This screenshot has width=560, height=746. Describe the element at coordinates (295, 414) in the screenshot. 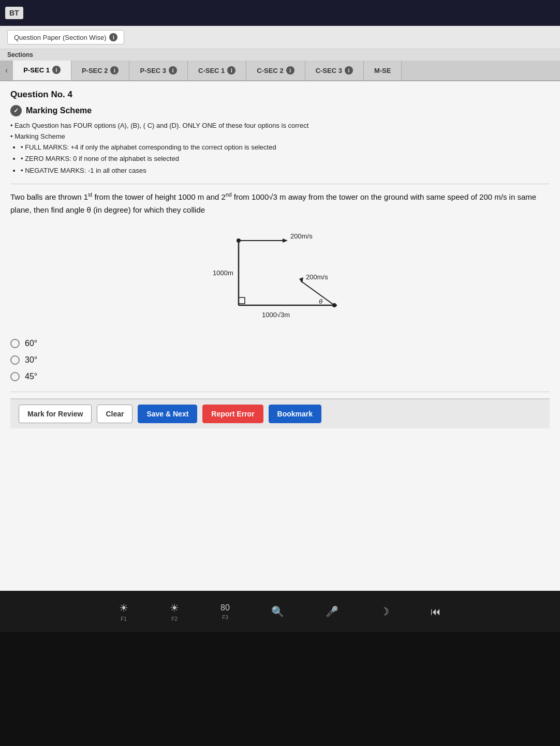

I see `bookmark-button: Bookmark` at that location.